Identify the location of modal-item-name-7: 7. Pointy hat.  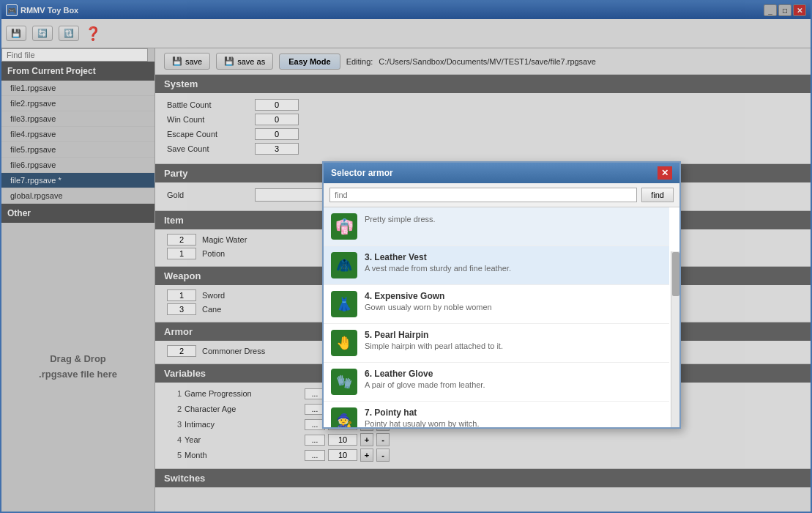
(422, 413).